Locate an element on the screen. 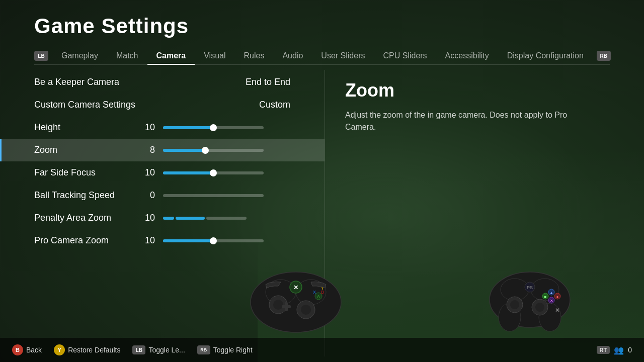 The height and width of the screenshot is (362, 644). setting-value-penalty-area-zoom: 10 is located at coordinates (145, 218).